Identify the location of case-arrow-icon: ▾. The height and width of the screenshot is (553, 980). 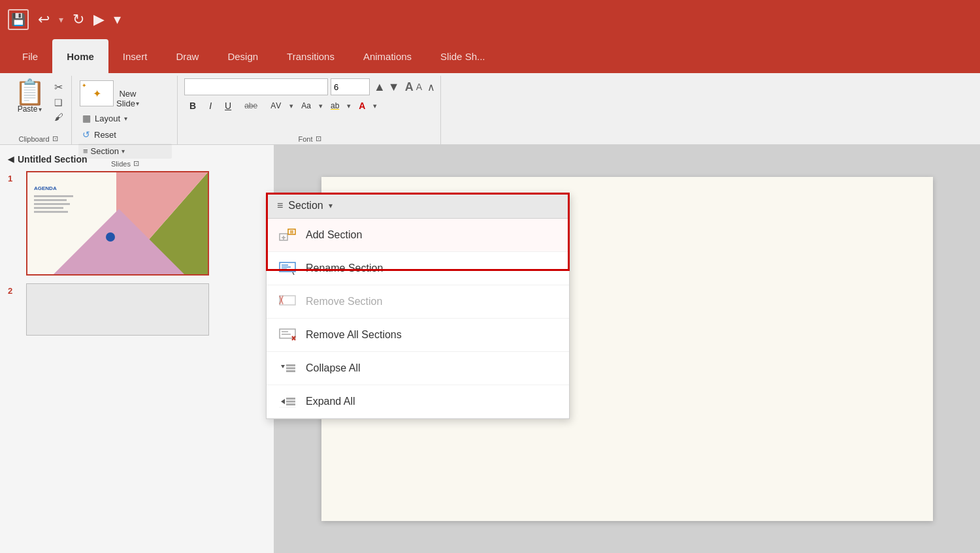
(321, 106).